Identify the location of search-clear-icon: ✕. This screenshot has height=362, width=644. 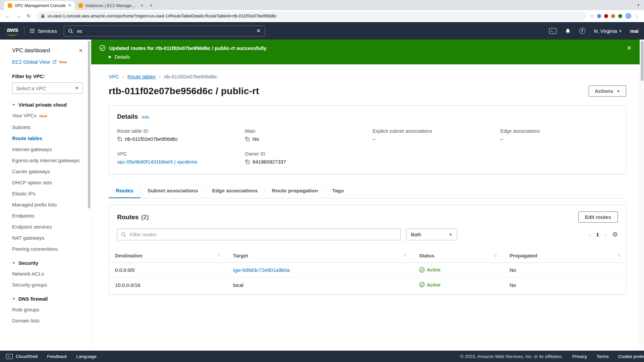
(258, 31).